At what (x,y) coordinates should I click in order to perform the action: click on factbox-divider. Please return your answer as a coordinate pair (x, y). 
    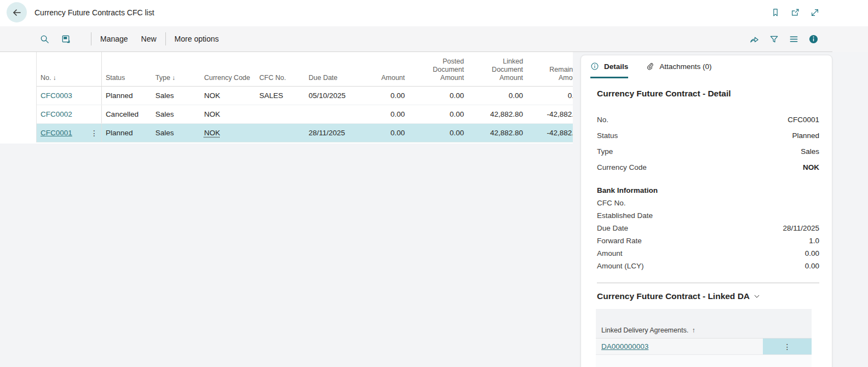
    Looking at the image, I should click on (708, 283).